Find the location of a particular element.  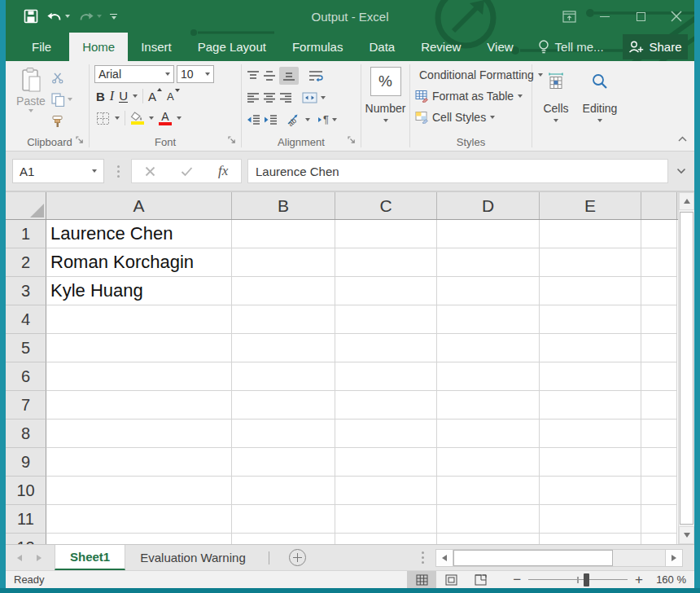

cell-E7 is located at coordinates (591, 406).